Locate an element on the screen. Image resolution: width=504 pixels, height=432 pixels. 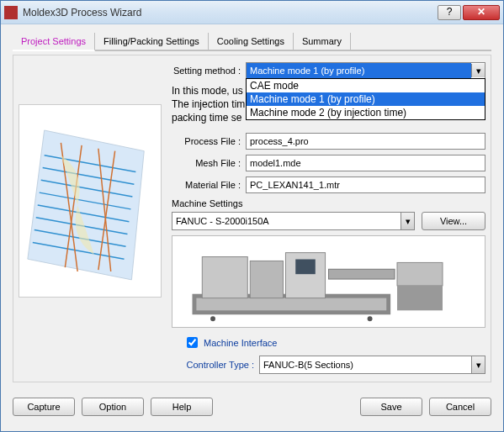
controller-type-value: FANUC-B(5 Sections) is located at coordinates (365, 365).